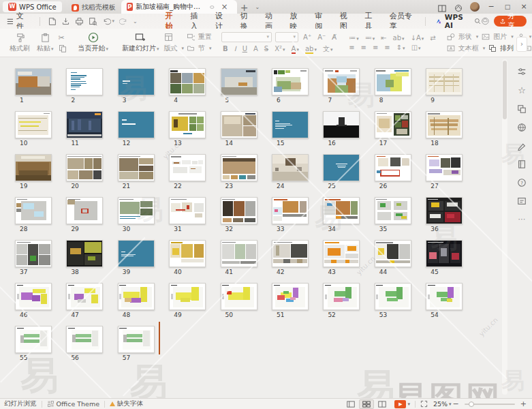 This screenshot has width=532, height=409. Describe the element at coordinates (245, 49) in the screenshot. I see `underline-icon: U` at that location.